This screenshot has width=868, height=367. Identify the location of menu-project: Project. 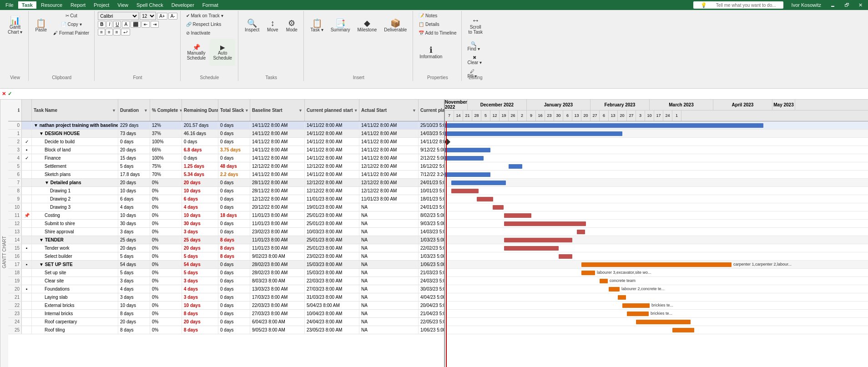
(101, 5).